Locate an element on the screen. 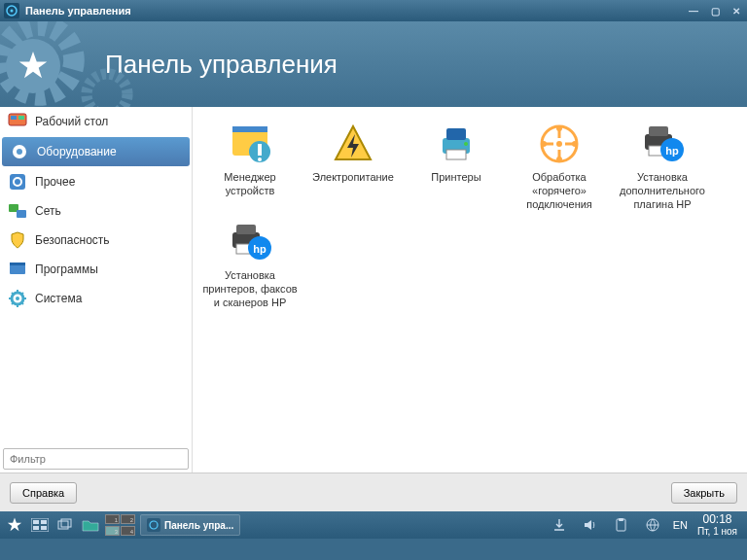 The image size is (747, 560). grid-item-label: Обработка «горячего» подключения is located at coordinates (559, 191).